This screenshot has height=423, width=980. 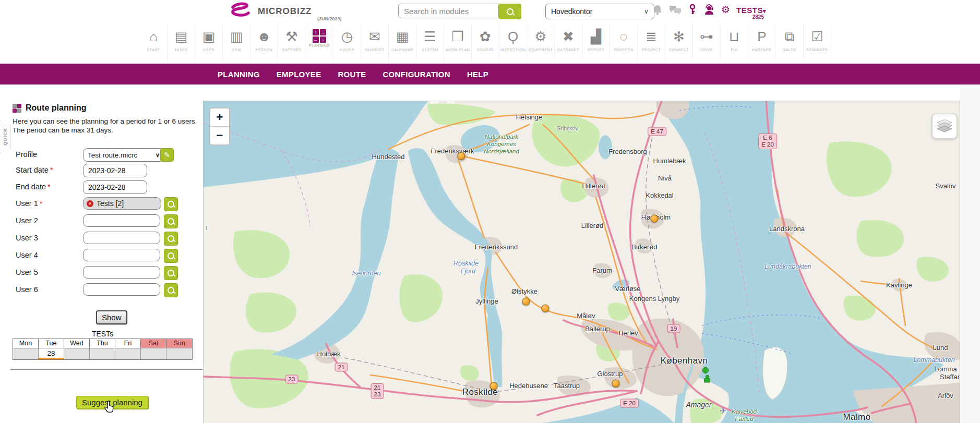 What do you see at coordinates (5, 137) in the screenshot?
I see `quick-tab: QUICK` at bounding box center [5, 137].